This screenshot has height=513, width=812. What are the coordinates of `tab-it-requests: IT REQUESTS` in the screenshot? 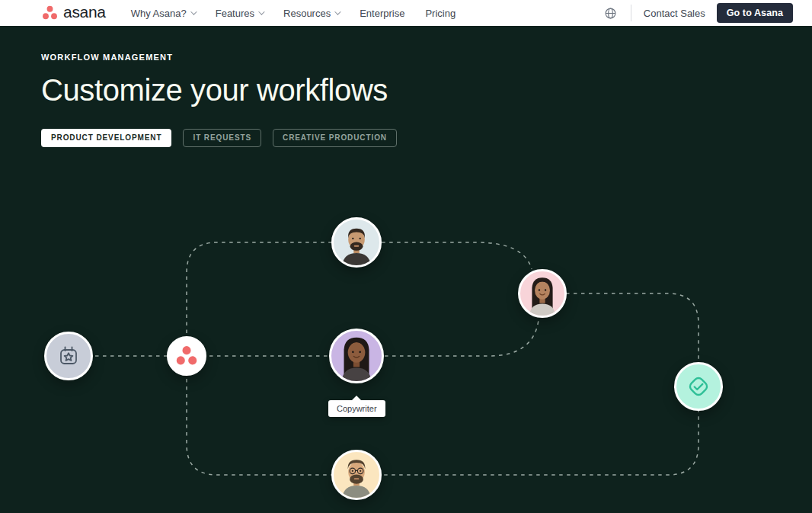 It's located at (222, 138).